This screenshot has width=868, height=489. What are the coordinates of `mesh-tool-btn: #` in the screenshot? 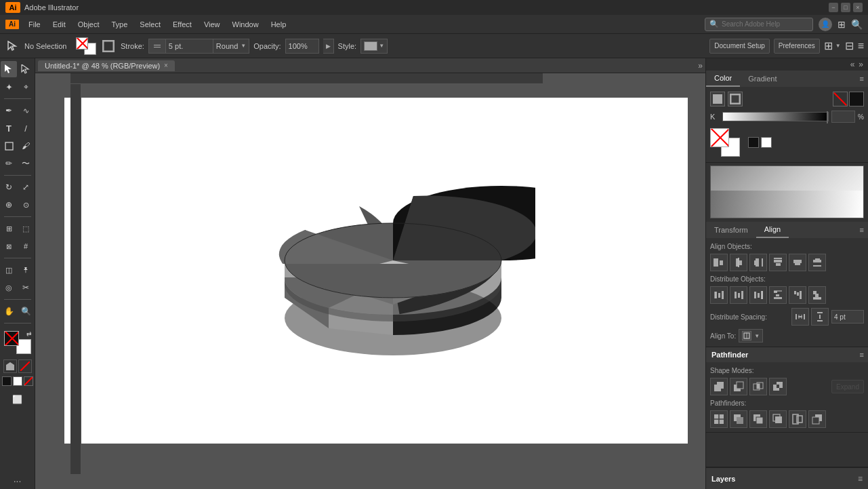 It's located at (26, 246).